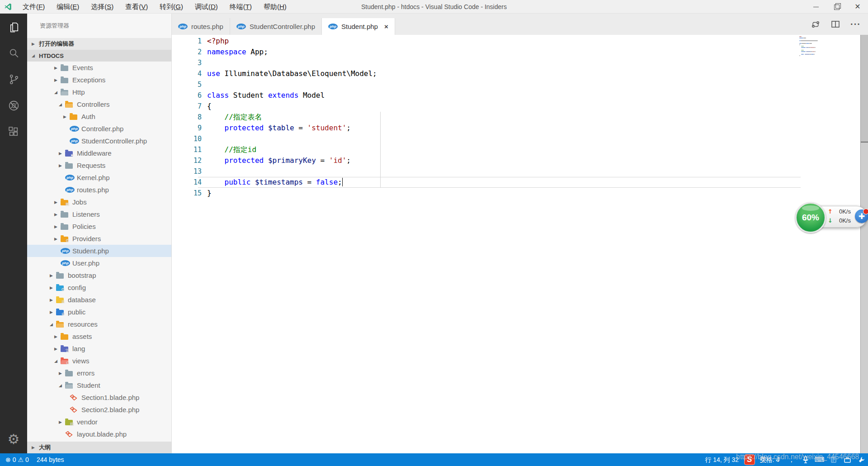 This screenshot has width=868, height=466. What do you see at coordinates (99, 214) in the screenshot?
I see `tree-item-listeners: ▶Listeners` at bounding box center [99, 214].